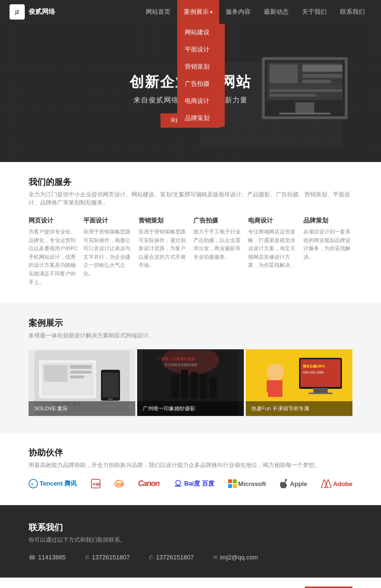  What do you see at coordinates (328, 252) in the screenshot?
I see `service-item-5: 品牌策划 从项目设计到一套系统的商业规划品牌设计服务，为你妥找解决。` at bounding box center [328, 252].